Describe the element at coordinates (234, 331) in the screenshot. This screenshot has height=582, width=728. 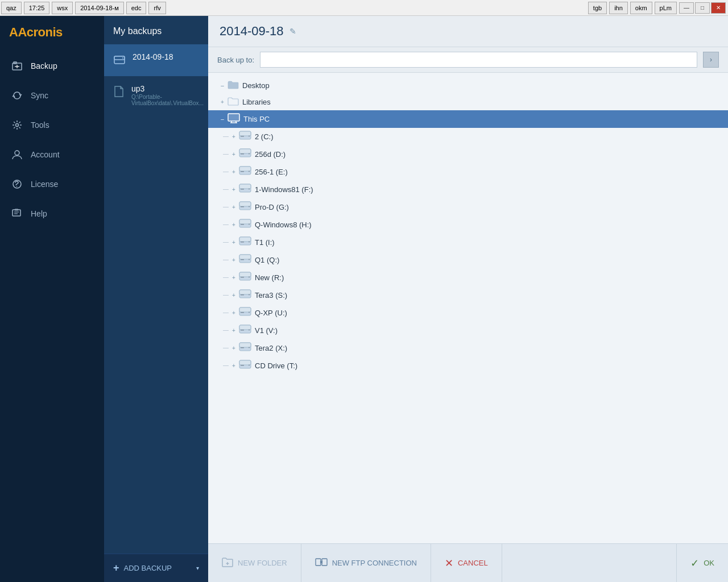
I see `tree-expander-v-drive: +` at that location.